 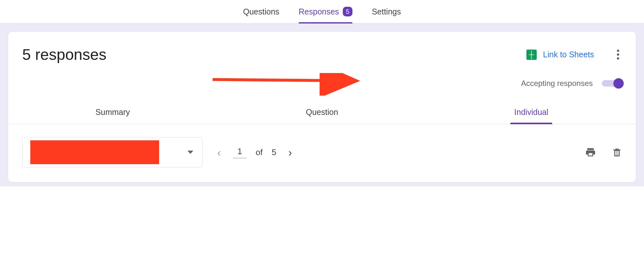 I want to click on sheets-icon: ┼, so click(x=532, y=55).